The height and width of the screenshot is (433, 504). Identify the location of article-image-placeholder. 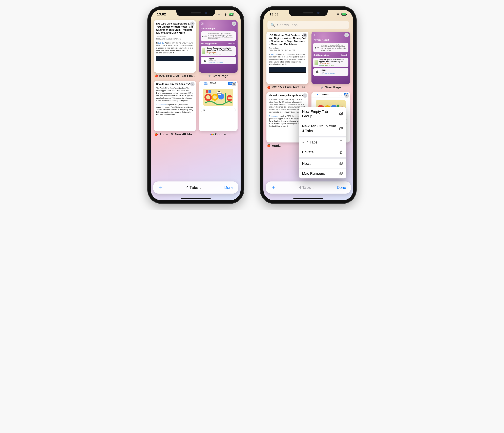
(175, 58).